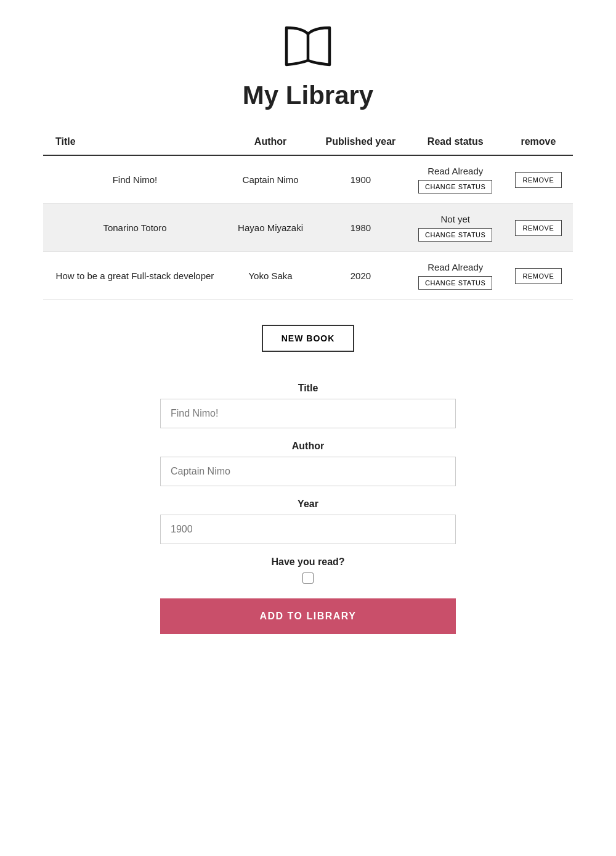 The width and height of the screenshot is (616, 856). I want to click on table-row: How to be a great Full-stack developer Y…, so click(308, 276).